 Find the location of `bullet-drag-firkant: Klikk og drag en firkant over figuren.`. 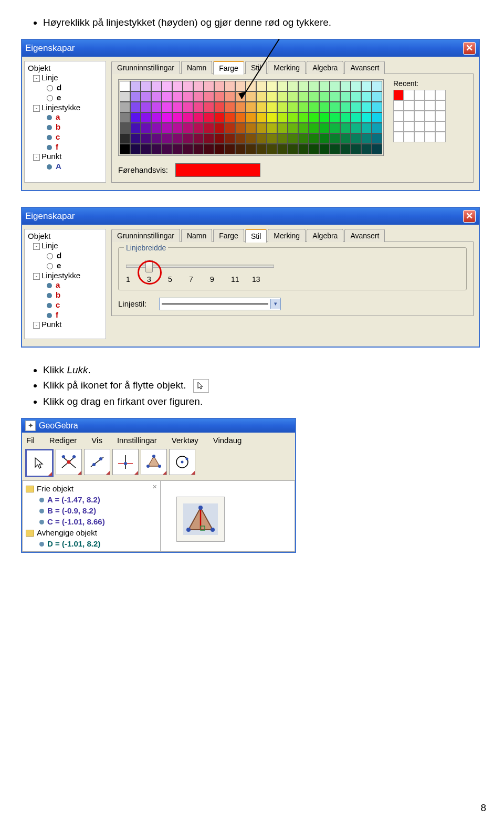

bullet-drag-firkant: Klikk og drag en firkant over figuren. is located at coordinates (263, 402).